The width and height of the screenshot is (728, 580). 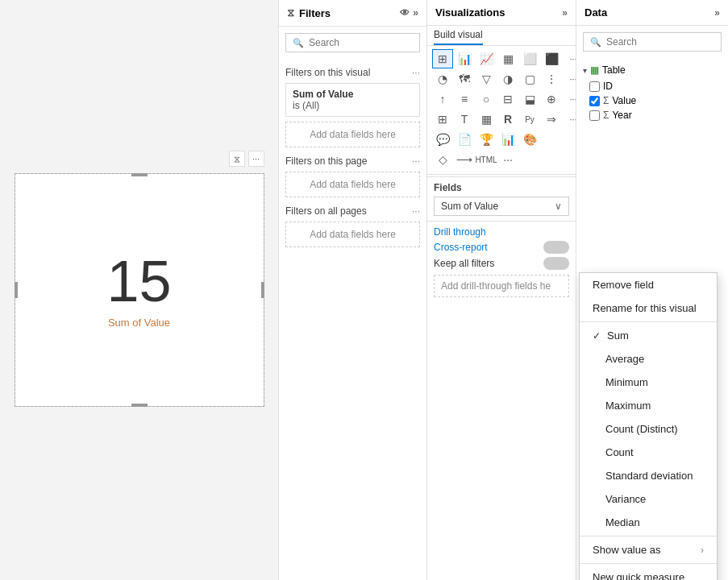 What do you see at coordinates (569, 59) in the screenshot?
I see `viz-more1-icon: ···` at bounding box center [569, 59].